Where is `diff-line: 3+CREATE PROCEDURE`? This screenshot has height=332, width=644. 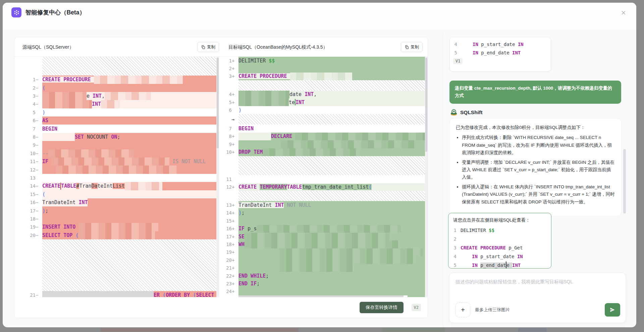 diff-line: 3+CREATE PROCEDURE is located at coordinates (323, 77).